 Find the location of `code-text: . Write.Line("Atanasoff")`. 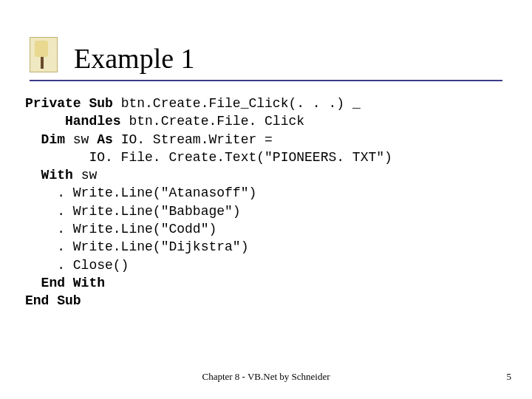

code-text: . Write.Line("Atanasoff") is located at coordinates (140, 193).